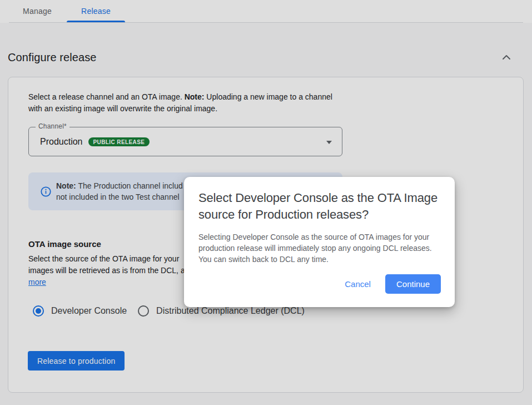 The width and height of the screenshot is (532, 405). I want to click on cancel-button: Cancel, so click(358, 284).